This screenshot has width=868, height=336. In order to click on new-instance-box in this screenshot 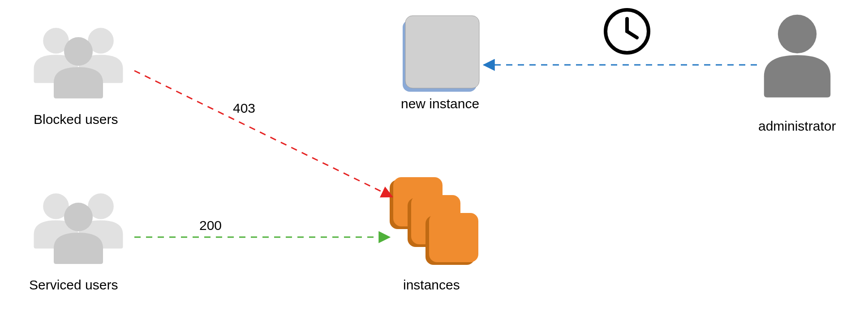, I will do `click(441, 54)`.